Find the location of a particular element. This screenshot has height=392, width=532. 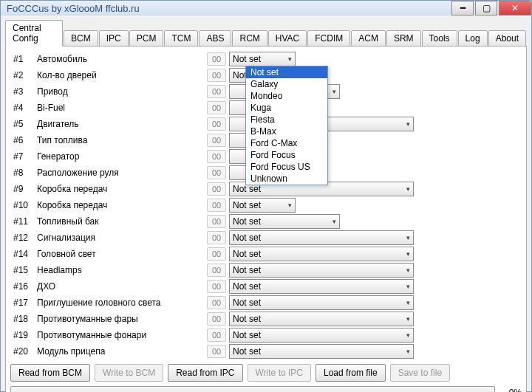

tab-central-config: Central Config is located at coordinates (34, 33).